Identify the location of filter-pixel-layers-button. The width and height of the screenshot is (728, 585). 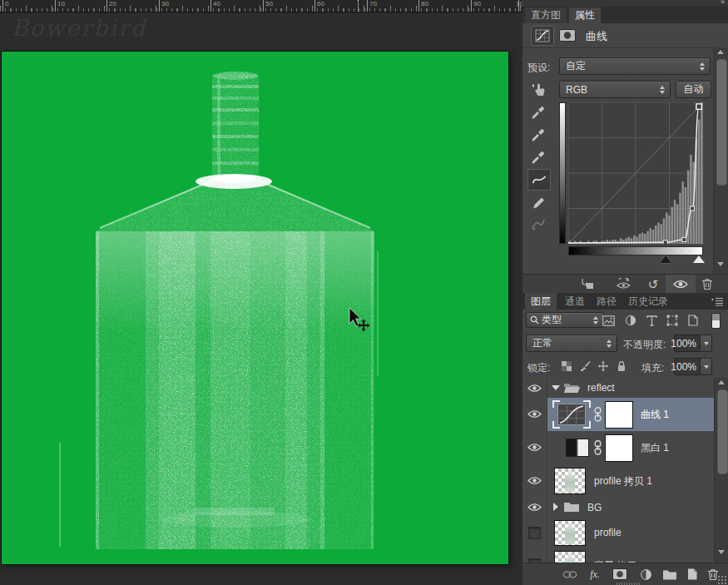
(608, 320).